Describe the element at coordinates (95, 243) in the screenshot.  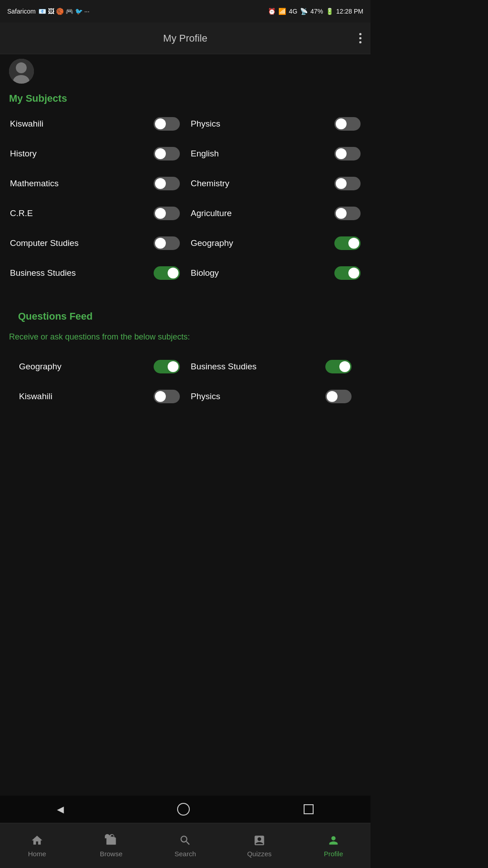
I see `subject-computer-studies: Computer Studies` at that location.